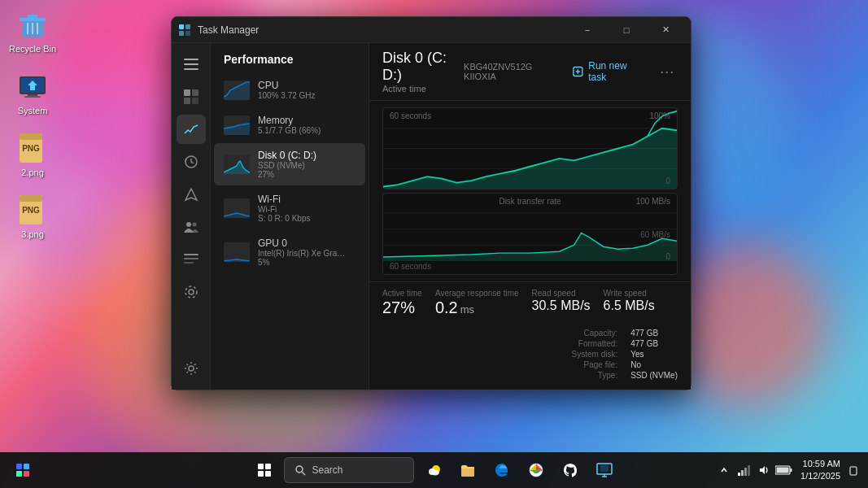 This screenshot has height=488, width=868. What do you see at coordinates (290, 89) in the screenshot?
I see `nav-item-cpu: CPU 100% 3.72 GHz` at bounding box center [290, 89].